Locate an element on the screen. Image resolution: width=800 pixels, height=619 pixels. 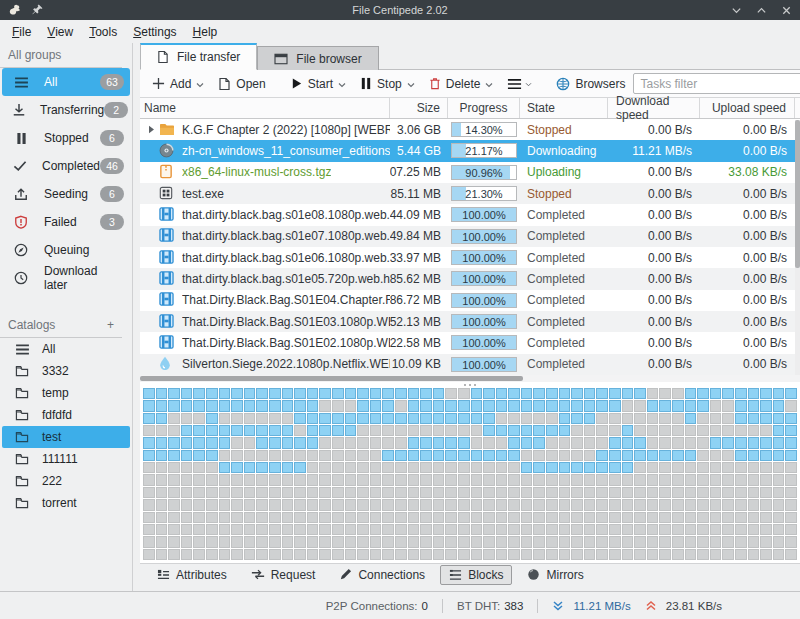
catalog-item-torrent: torrent is located at coordinates (66, 503).